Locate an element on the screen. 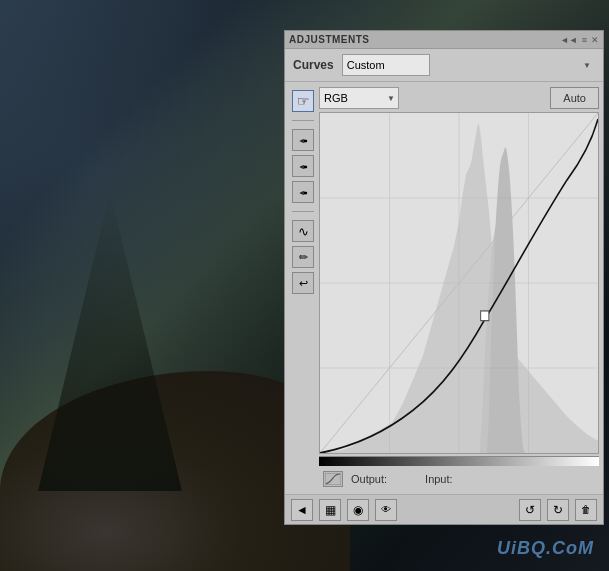 This screenshot has width=609, height=571. curve-icon: ∿ is located at coordinates (304, 232).